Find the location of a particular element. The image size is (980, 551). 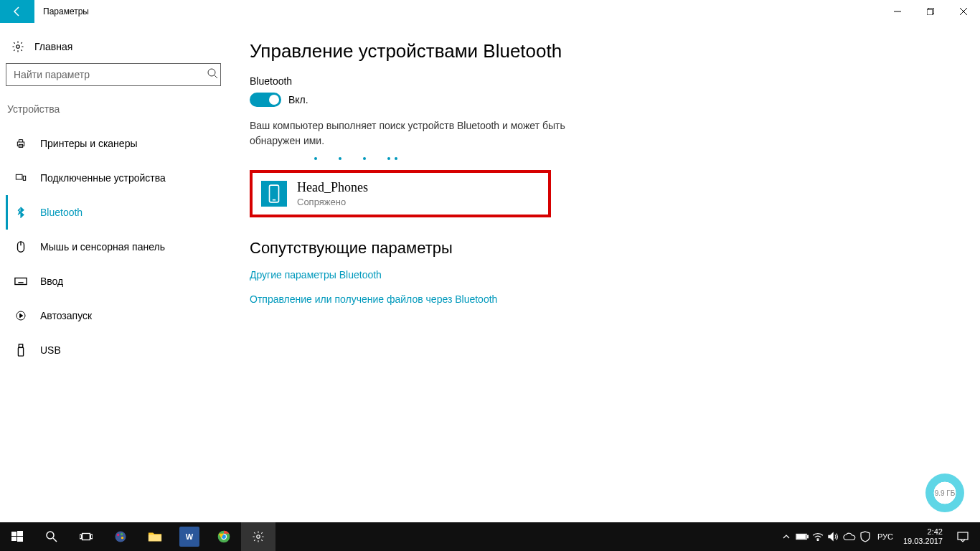

sidebar-item-connected: Подключенные устройства is located at coordinates (115, 178).